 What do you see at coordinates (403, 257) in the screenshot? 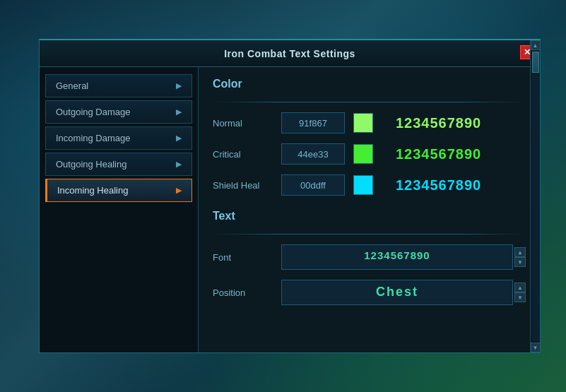
I see `font-input-container: 1234567890 ▲ ▼` at bounding box center [403, 257].